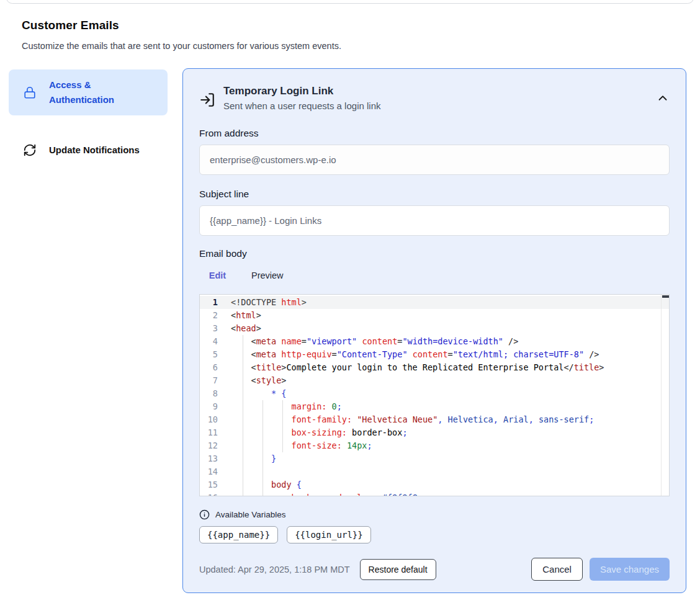 The width and height of the screenshot is (700, 608). What do you see at coordinates (181, 46) in the screenshot?
I see `page-subtitle: Customize the emails that are sent to yo…` at bounding box center [181, 46].